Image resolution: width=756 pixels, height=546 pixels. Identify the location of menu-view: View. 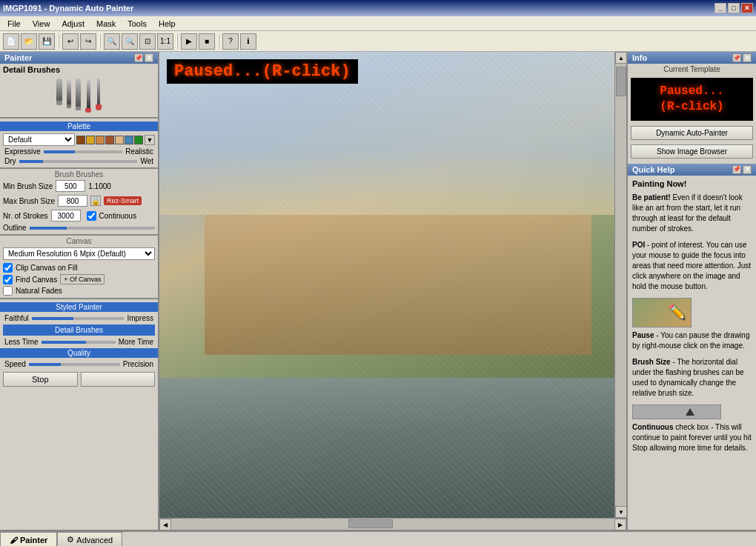
(42, 24).